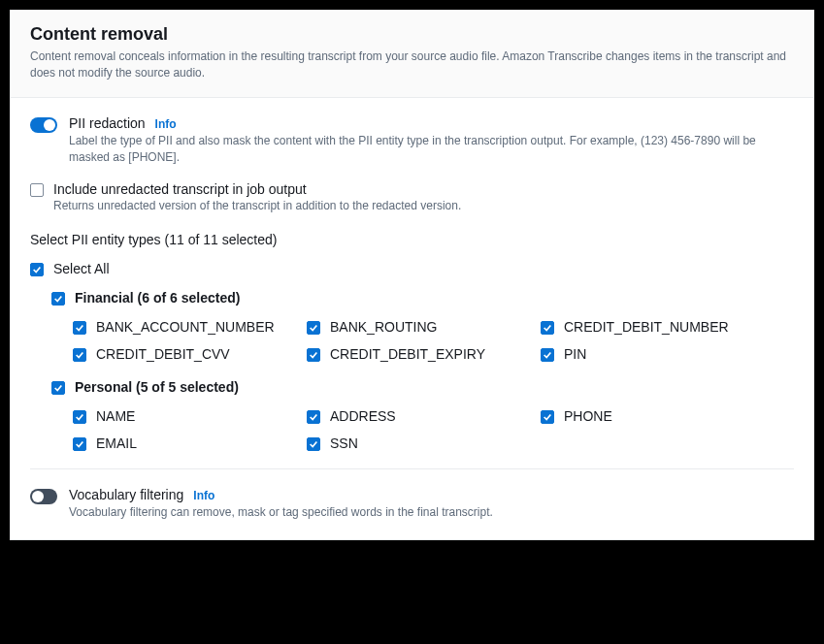  I want to click on financial-group-row: Financial (6 of 6 selected), so click(423, 298).